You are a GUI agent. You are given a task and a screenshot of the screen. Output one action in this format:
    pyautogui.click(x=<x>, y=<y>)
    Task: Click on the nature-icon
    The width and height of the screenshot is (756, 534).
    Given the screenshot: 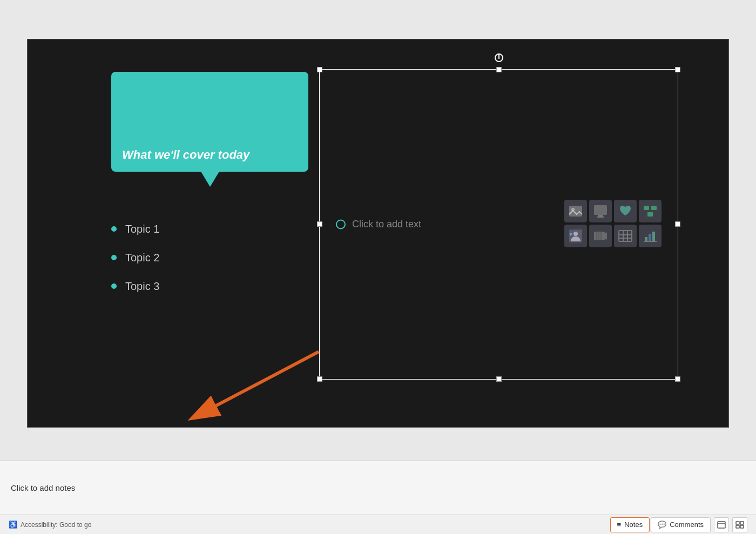 What is the action you would take?
    pyautogui.click(x=625, y=211)
    